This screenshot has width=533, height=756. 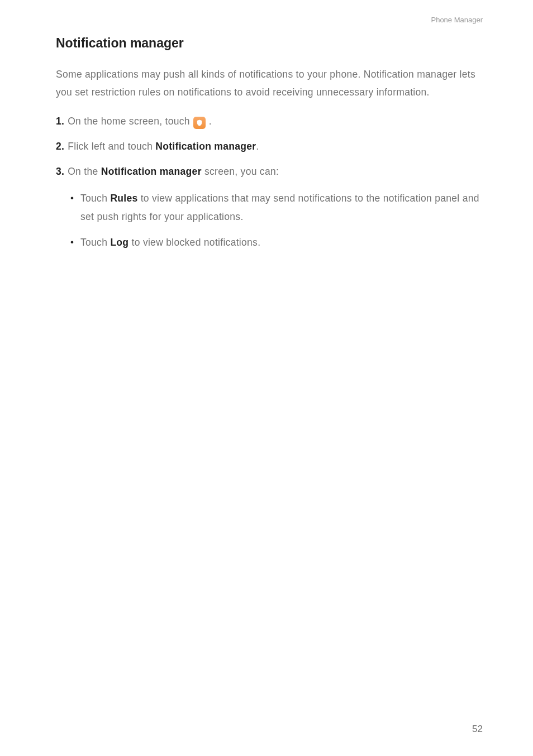 What do you see at coordinates (277, 242) in the screenshot?
I see `bullet-item-log: Touch Log to view blocked notifications.` at bounding box center [277, 242].